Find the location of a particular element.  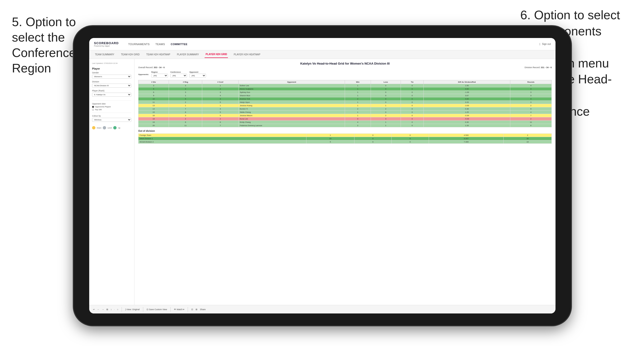

opponent-filter-group: Opponent (All) is located at coordinates (198, 74).